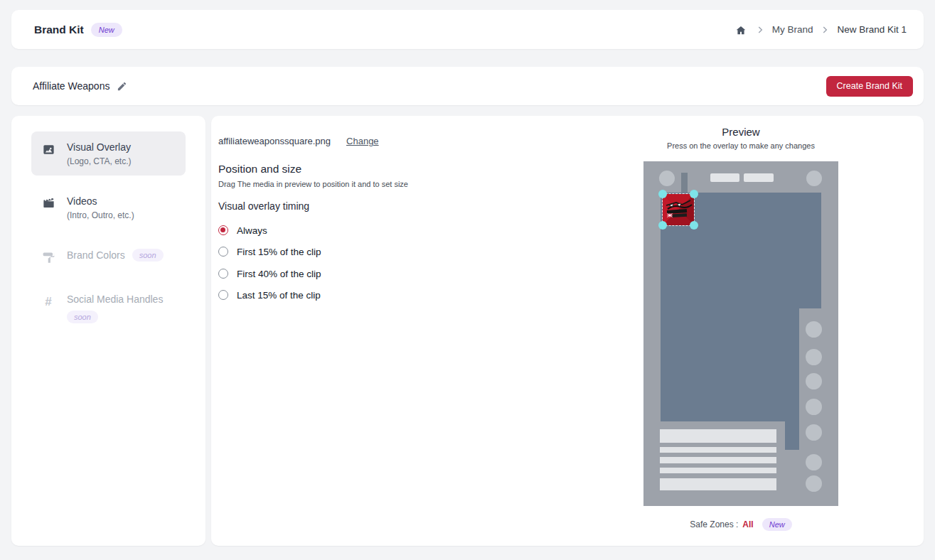  What do you see at coordinates (741, 524) in the screenshot?
I see `safe-zones-row: Safe Zones : All New` at bounding box center [741, 524].